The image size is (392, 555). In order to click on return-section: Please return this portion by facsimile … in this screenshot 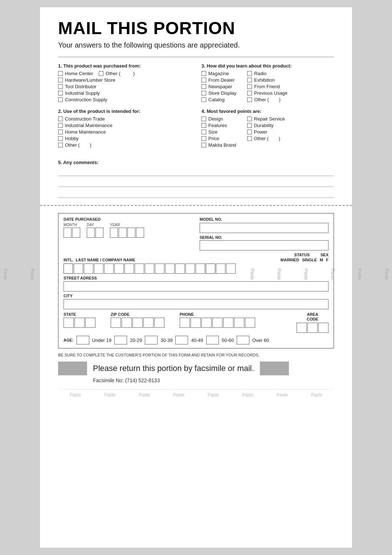, I will do `click(196, 368)`.